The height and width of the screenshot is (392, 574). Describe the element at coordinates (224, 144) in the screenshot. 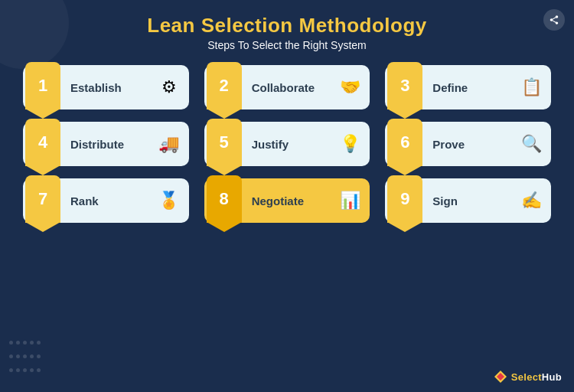

I see `step-number-5: 5` at that location.